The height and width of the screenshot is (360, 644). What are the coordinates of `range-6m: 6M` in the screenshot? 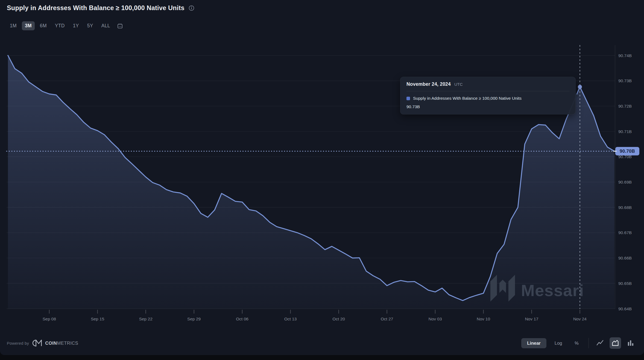 It's located at (43, 26).